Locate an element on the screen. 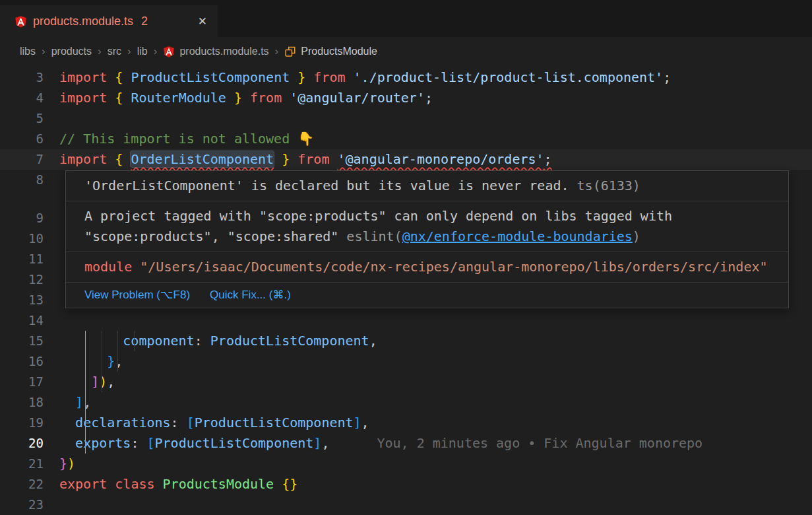 The width and height of the screenshot is (812, 515). breadcrumb-item-products: products is located at coordinates (71, 52).